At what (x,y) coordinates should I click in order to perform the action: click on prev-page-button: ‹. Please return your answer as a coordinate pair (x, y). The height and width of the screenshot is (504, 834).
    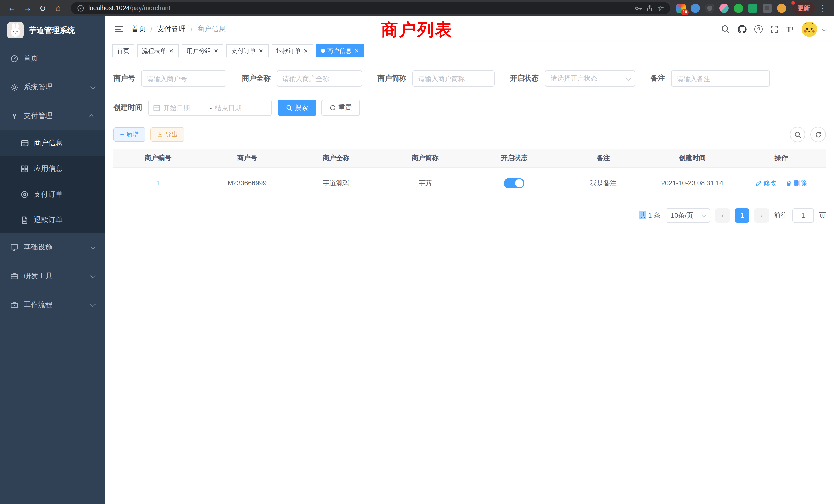
    Looking at the image, I should click on (723, 215).